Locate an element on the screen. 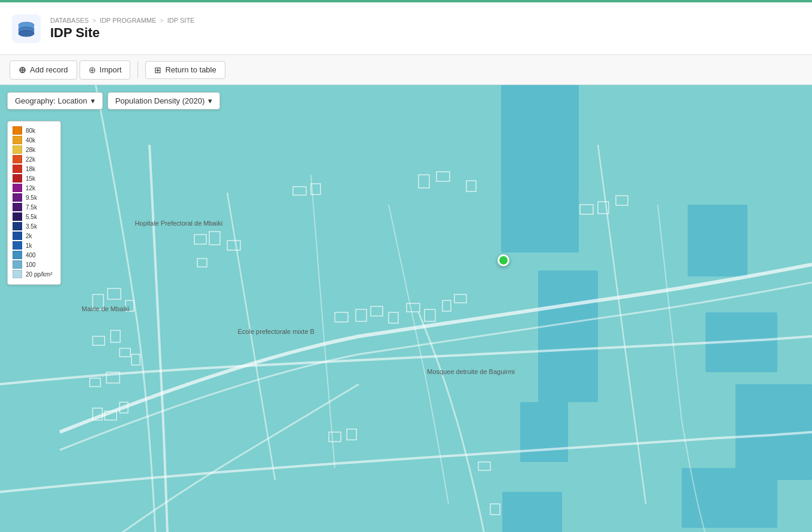 This screenshot has height=532, width=812. import-icon: ⊕ is located at coordinates (92, 70).